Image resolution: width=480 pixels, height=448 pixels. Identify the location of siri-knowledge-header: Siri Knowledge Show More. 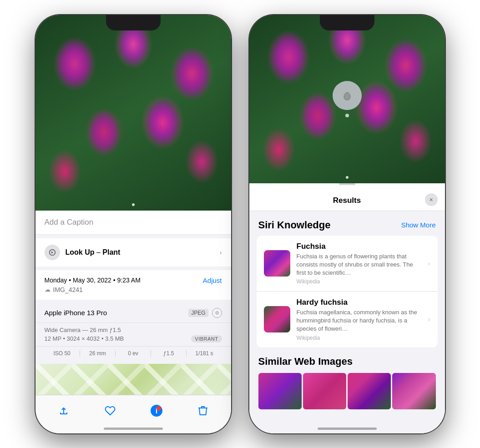
(347, 223).